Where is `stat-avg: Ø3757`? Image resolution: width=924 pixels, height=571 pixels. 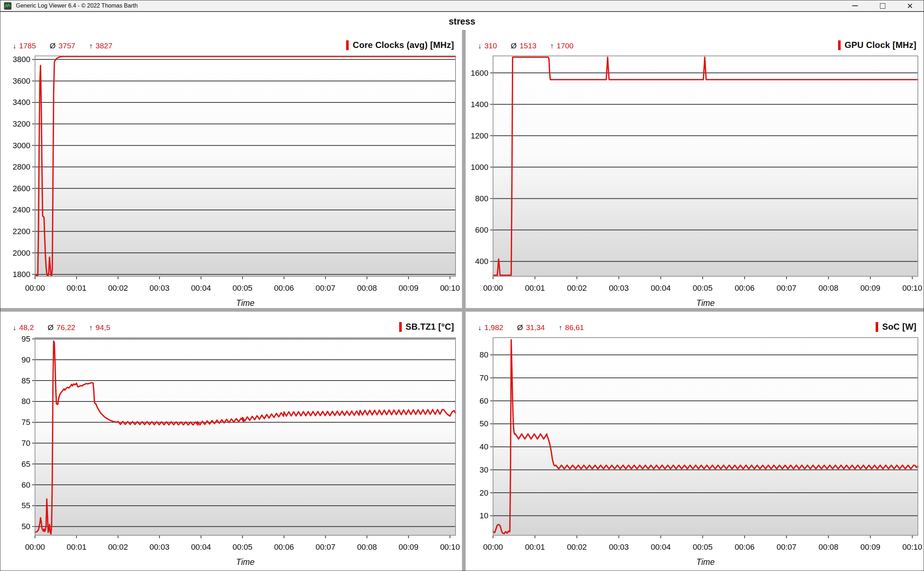 stat-avg: Ø3757 is located at coordinates (63, 46).